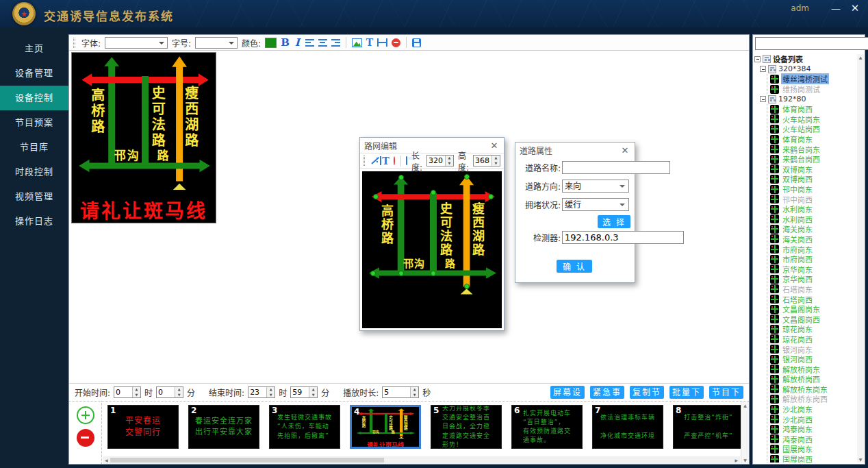 The height and width of the screenshot is (468, 868). I want to click on sidebar-item-节目预案: 节目预案, so click(34, 123).